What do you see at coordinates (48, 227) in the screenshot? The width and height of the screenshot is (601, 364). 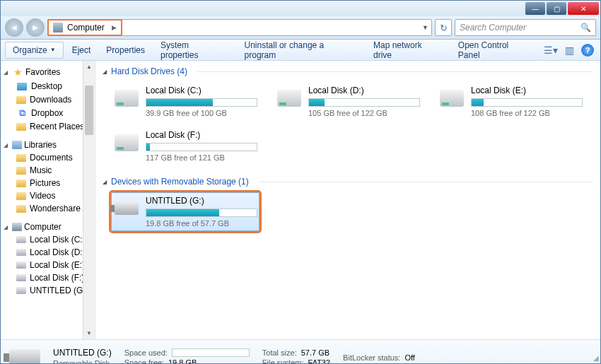 I see `sidebar-computer-header: ◢Computer` at bounding box center [48, 227].